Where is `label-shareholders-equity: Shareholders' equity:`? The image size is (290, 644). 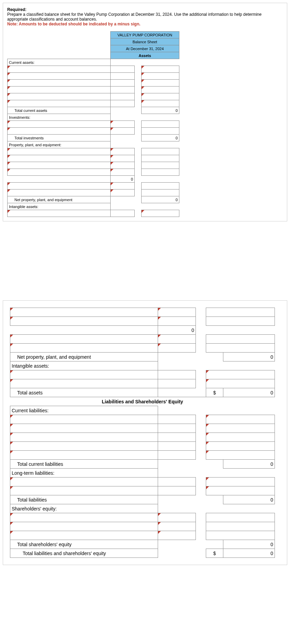
label-shareholders-equity: Shareholders' equity: is located at coordinates (84, 509).